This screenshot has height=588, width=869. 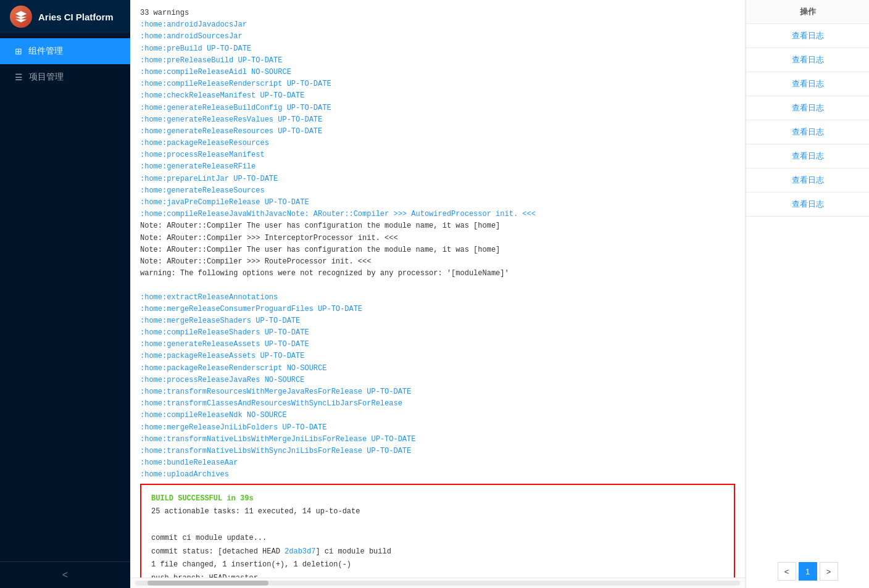 What do you see at coordinates (438, 109) in the screenshot?
I see `log-line: :home:generateReleaseBuildConfig UP-TO-D…` at bounding box center [438, 109].